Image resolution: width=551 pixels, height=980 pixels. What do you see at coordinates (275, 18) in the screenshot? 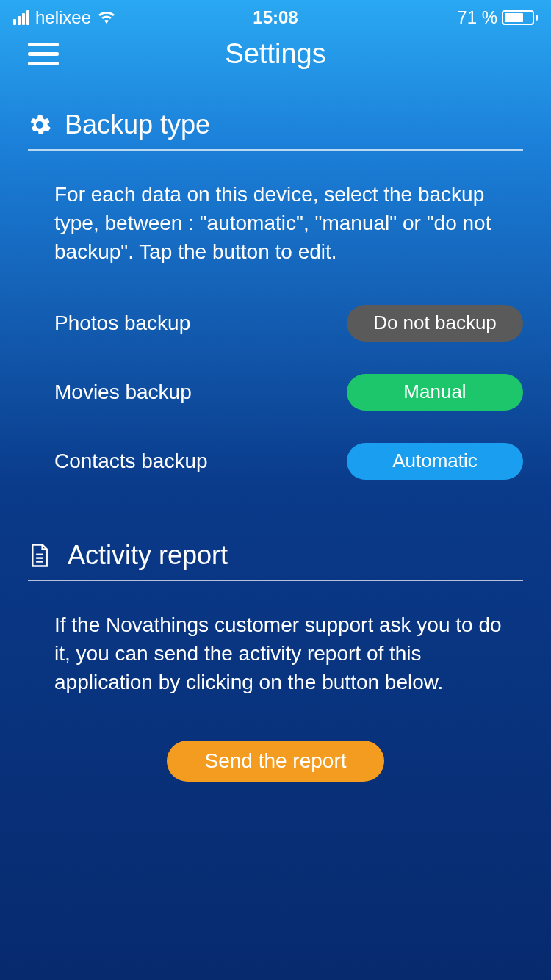
I see `status-time: 15:08` at bounding box center [275, 18].